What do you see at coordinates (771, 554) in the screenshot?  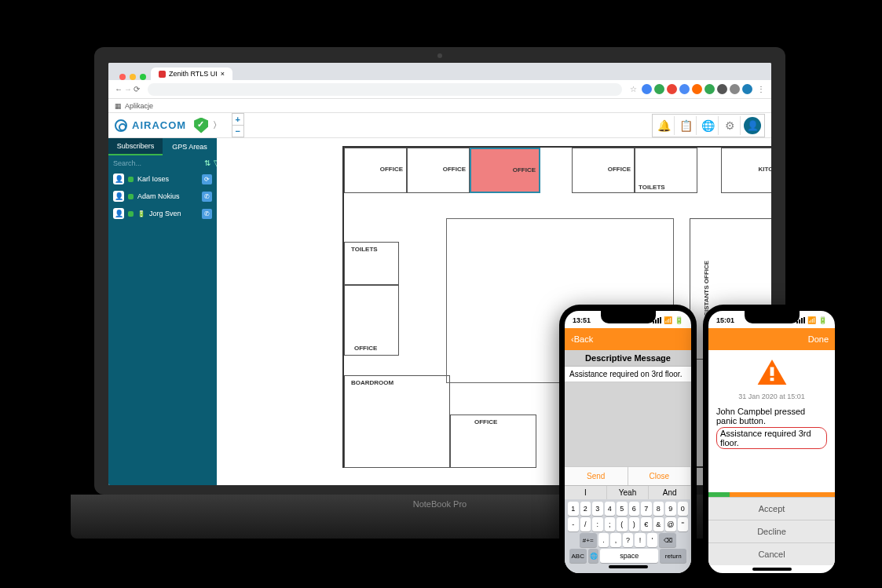 I see `cancel-button: Cancel` at bounding box center [771, 554].